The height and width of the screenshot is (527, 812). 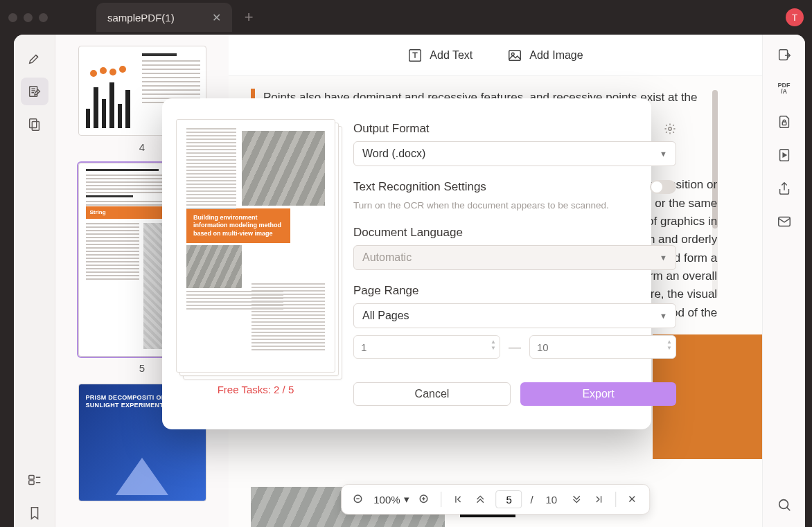 What do you see at coordinates (256, 246) in the screenshot?
I see `preview-page-stack: Building environment information modelin…` at bounding box center [256, 246].